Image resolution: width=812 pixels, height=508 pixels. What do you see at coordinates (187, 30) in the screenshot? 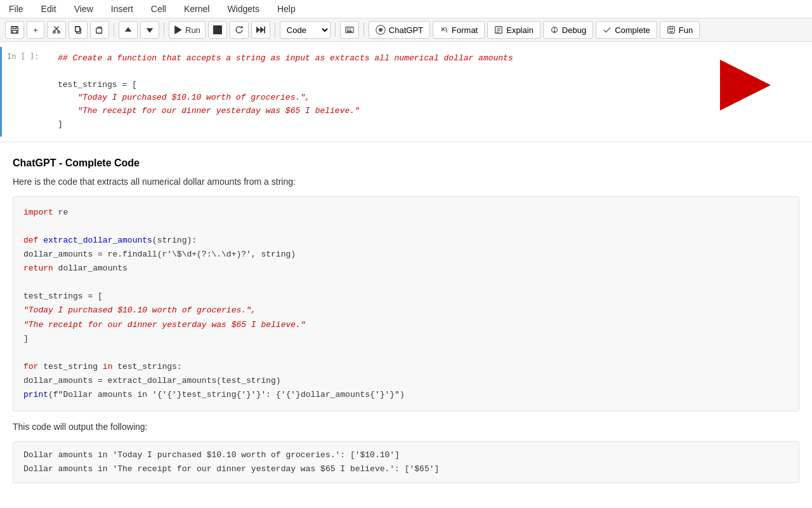
I see `run-button: Run` at bounding box center [187, 30].